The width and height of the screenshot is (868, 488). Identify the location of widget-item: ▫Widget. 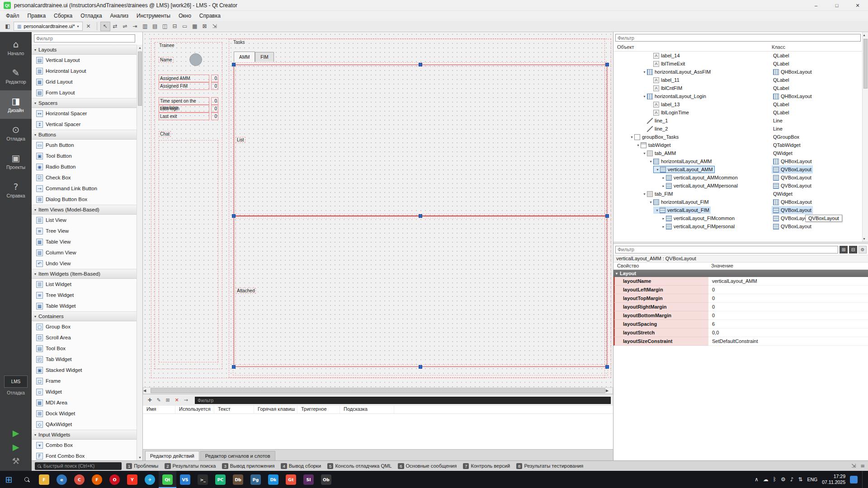
(84, 392).